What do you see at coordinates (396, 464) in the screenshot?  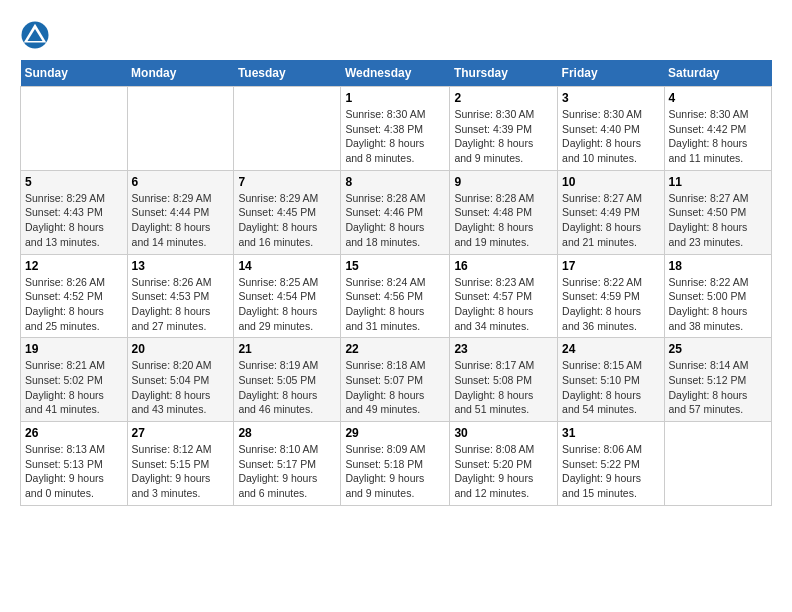 I see `calendar-cell: 29Sunrise: 8:09 AMSunset: 5:18 PMDayligh…` at bounding box center [396, 464].